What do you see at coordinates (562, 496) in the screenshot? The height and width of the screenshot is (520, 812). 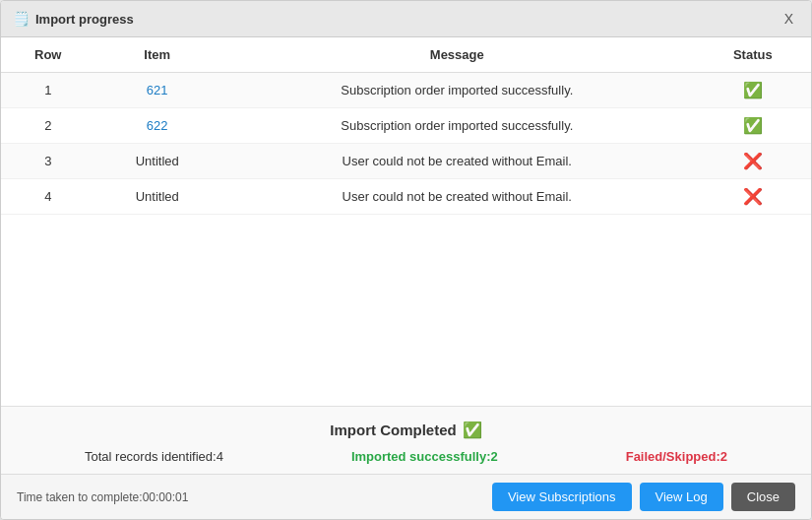 I see `view-subscriptions-button: View Subscriptions` at bounding box center [562, 496].